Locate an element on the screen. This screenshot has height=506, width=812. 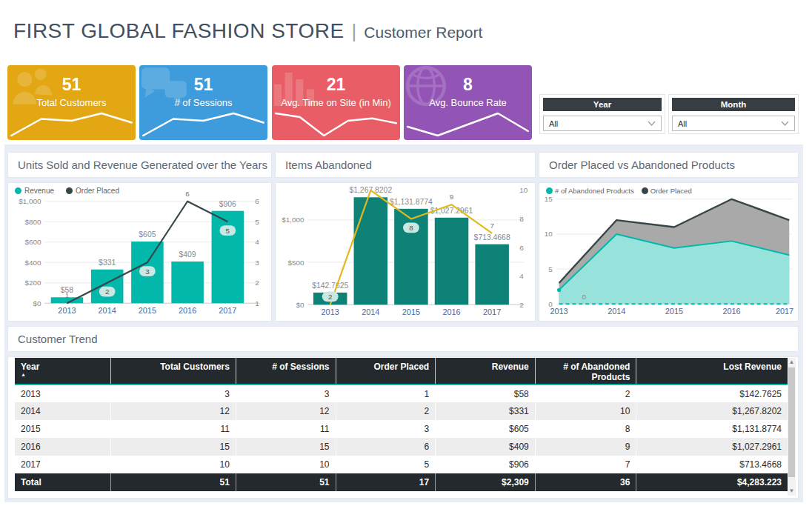
table-cell: 3 is located at coordinates (173, 393).